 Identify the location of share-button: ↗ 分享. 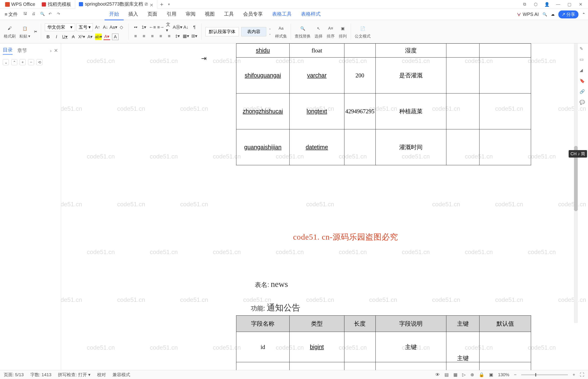
(569, 15).